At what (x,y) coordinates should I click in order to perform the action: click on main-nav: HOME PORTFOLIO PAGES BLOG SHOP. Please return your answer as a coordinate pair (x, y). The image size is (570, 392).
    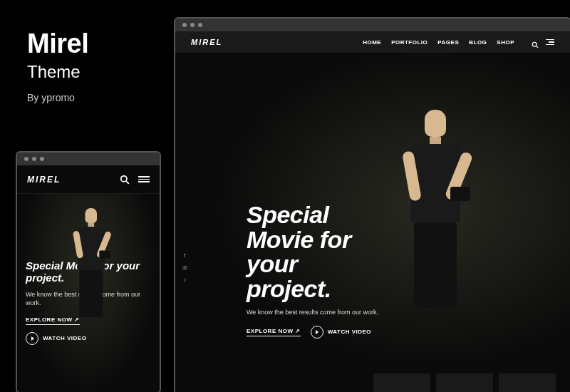
    Looking at the image, I should click on (439, 43).